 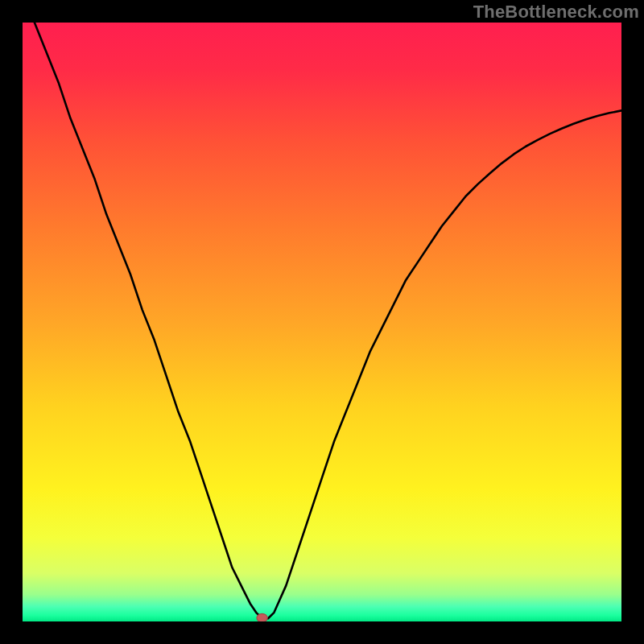 I want to click on minimum-marker, so click(x=262, y=617).